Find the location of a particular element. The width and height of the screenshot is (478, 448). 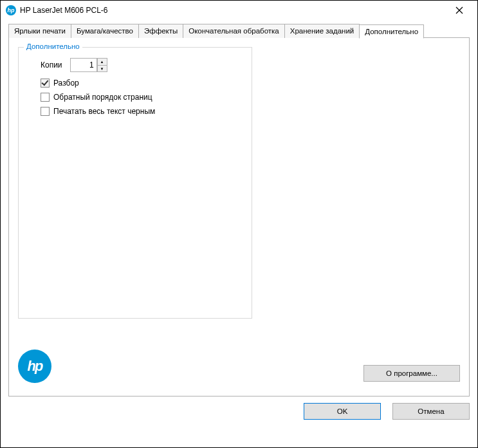

tab-paper-quality: Бумага/качество is located at coordinates (105, 31).